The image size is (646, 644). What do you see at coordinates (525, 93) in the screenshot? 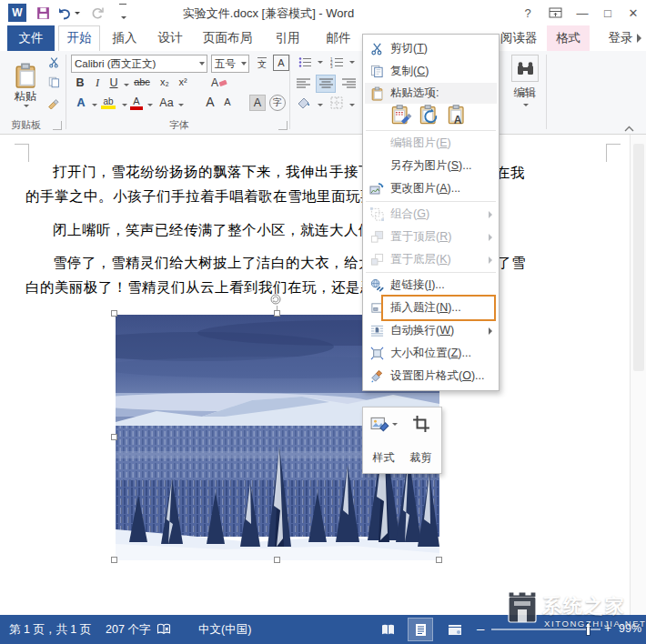
I see `edit-group-button: 编辑` at bounding box center [525, 93].